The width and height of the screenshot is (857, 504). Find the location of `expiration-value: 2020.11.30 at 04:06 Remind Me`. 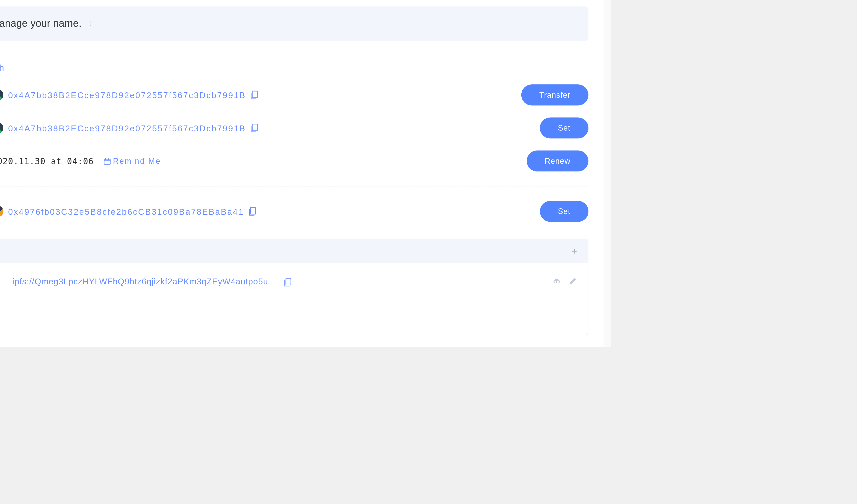

expiration-value: 2020.11.30 at 04:06 Remind Me is located at coordinates (263, 161).